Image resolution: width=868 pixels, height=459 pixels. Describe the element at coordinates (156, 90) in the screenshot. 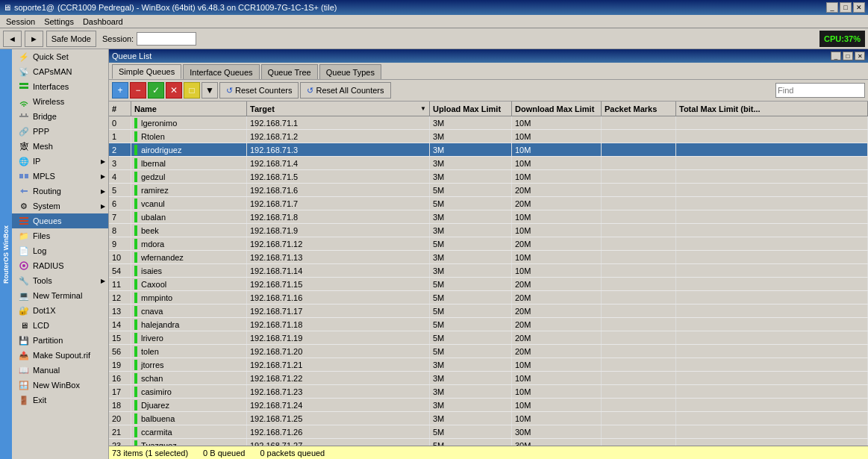

I see `enable-button: ✓` at that location.